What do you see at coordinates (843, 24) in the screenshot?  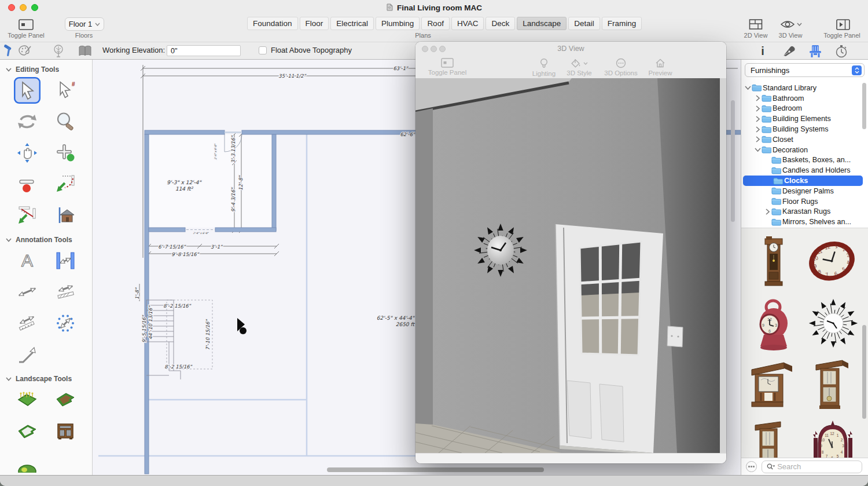 I see `toggle-panel-right-button` at bounding box center [843, 24].